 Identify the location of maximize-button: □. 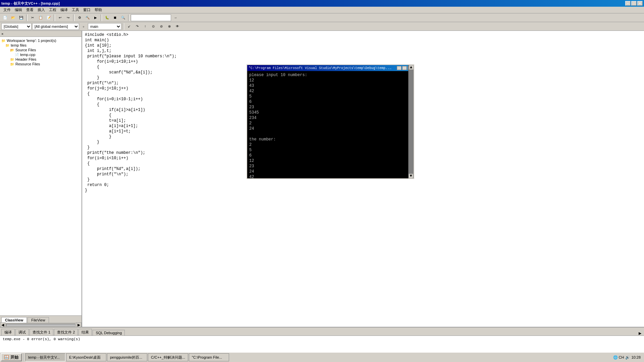
(634, 3).